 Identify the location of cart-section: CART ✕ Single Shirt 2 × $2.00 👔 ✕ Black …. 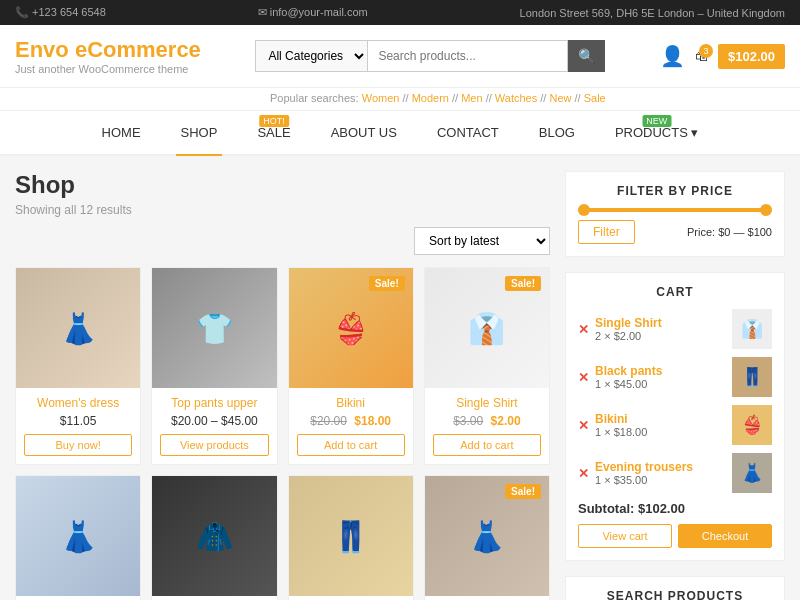
(675, 416).